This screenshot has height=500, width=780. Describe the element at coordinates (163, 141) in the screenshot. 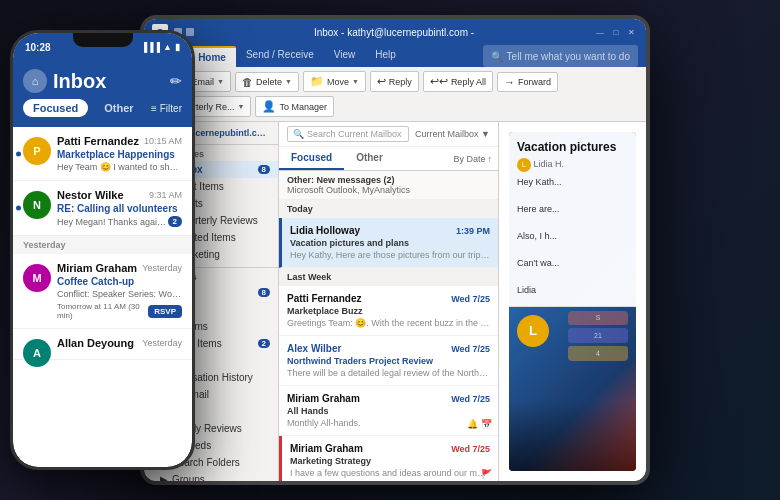

I see `phone-time: 10:15 AM` at that location.